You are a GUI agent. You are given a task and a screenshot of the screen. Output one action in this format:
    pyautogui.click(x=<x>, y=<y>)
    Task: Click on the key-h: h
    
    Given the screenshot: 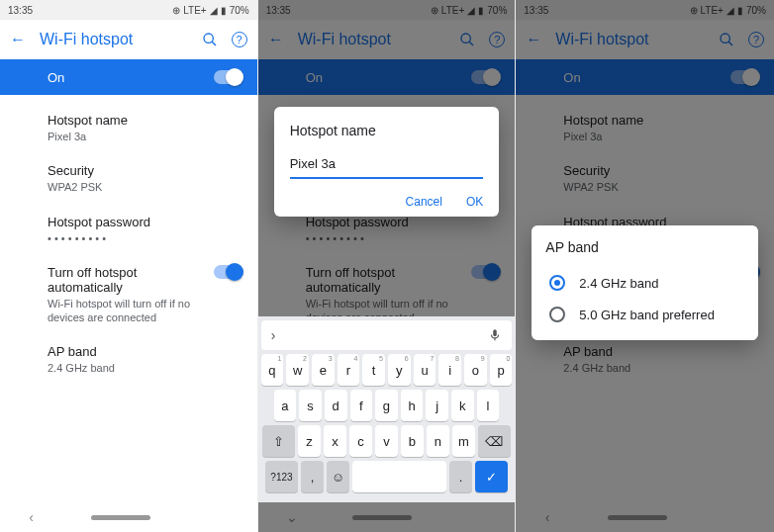 What is the action you would take?
    pyautogui.click(x=412, y=405)
    